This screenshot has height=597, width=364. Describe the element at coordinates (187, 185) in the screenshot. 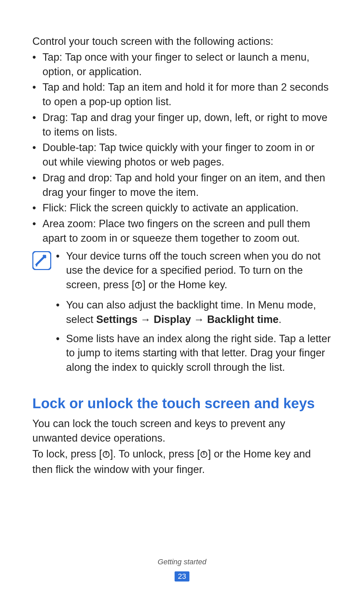

I see `list-item: Drag and drop: Tap and hold your finger …` at that location.